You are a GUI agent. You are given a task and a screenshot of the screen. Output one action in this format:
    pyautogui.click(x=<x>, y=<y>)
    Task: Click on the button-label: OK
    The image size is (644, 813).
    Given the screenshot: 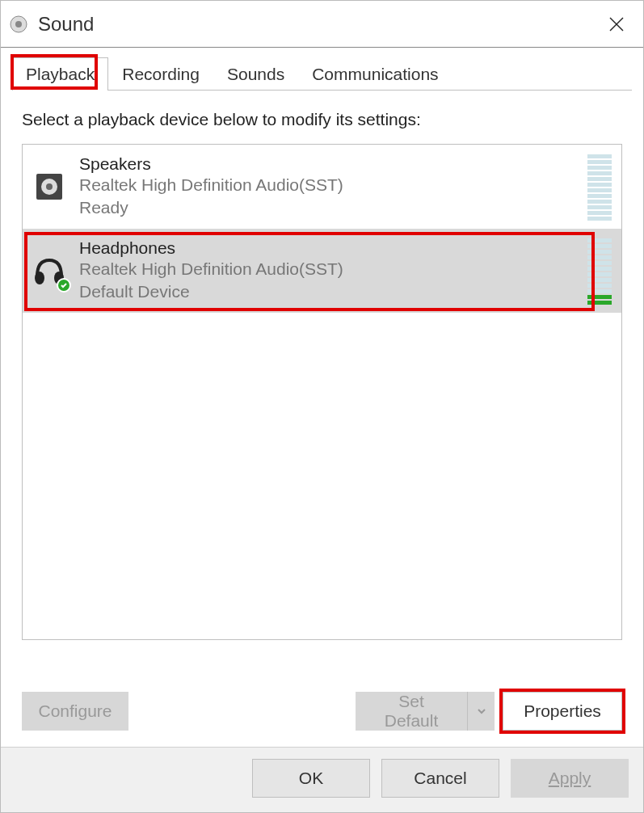 What is the action you would take?
    pyautogui.click(x=311, y=778)
    